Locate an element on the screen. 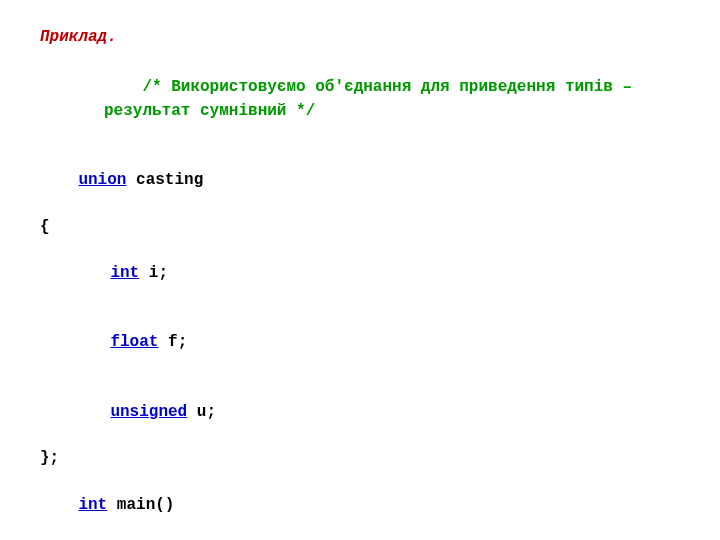  open-brace: { is located at coordinates (360, 228).